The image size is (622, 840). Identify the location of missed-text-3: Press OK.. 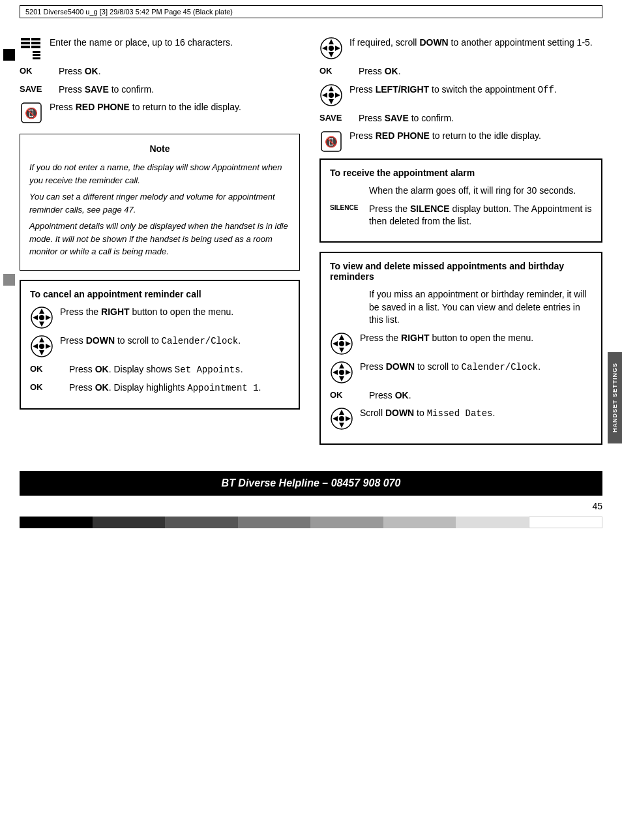
(390, 396).